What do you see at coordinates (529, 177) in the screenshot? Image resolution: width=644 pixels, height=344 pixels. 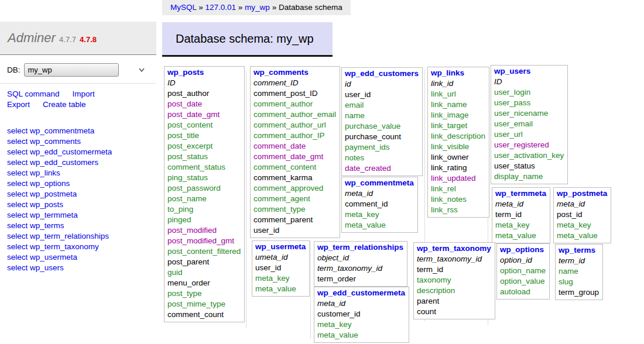 I see `schema-column-display_name: display_name` at bounding box center [529, 177].